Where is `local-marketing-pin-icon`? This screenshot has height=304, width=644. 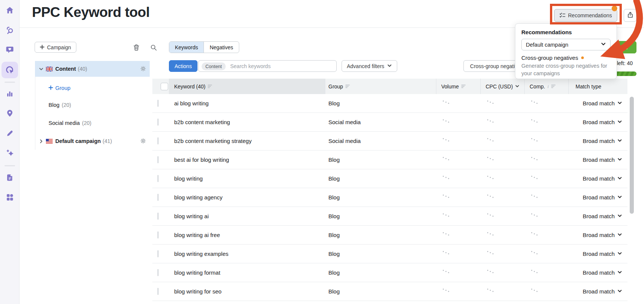 local-marketing-pin-icon is located at coordinates (10, 113).